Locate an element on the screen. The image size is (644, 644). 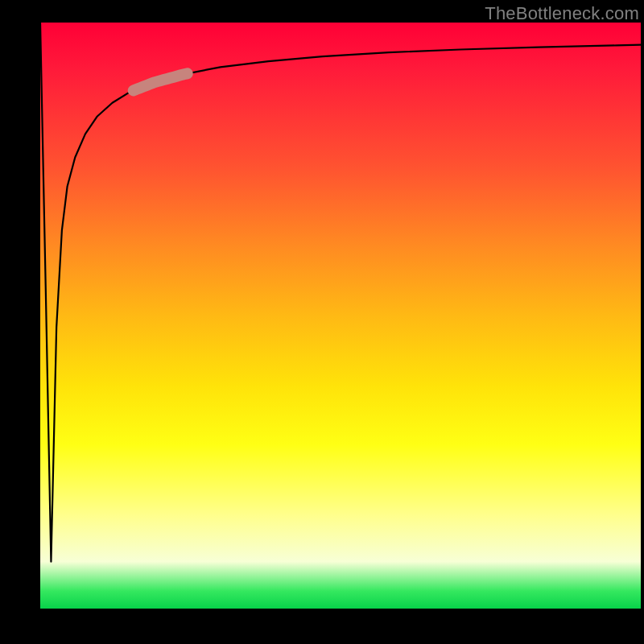
highlight-segment is located at coordinates (161, 82).